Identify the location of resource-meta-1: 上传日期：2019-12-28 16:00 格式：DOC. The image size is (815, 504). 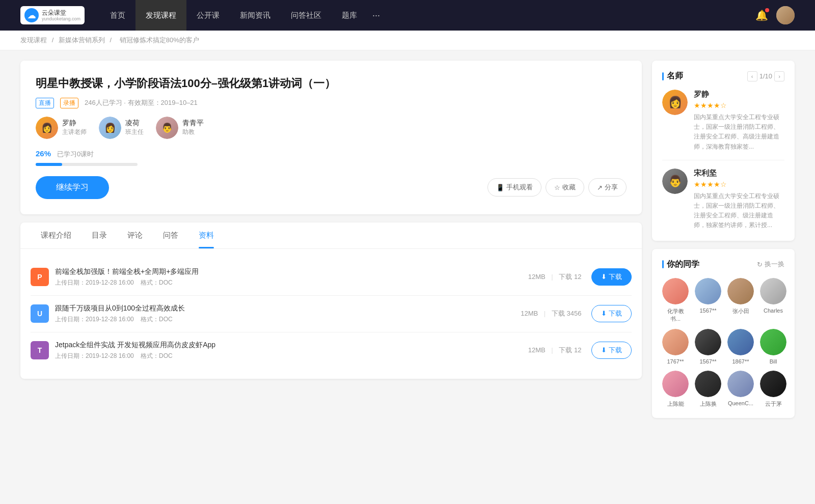
(291, 283).